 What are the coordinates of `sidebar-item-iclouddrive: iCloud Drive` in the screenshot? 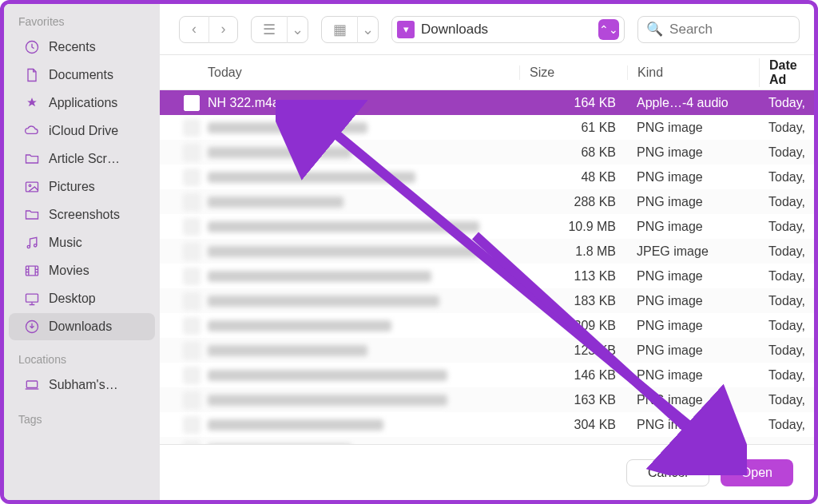 It's located at (81, 131).